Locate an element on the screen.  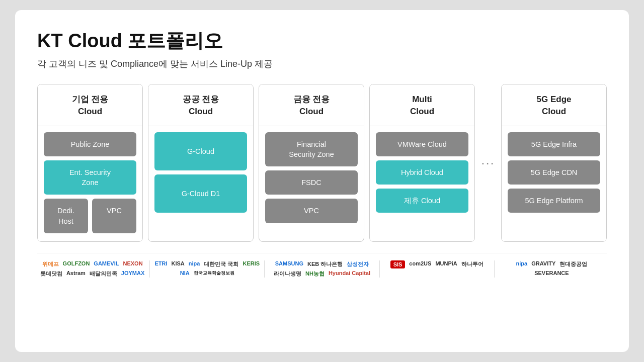
logo-nipa2: nipa is located at coordinates (522, 264).